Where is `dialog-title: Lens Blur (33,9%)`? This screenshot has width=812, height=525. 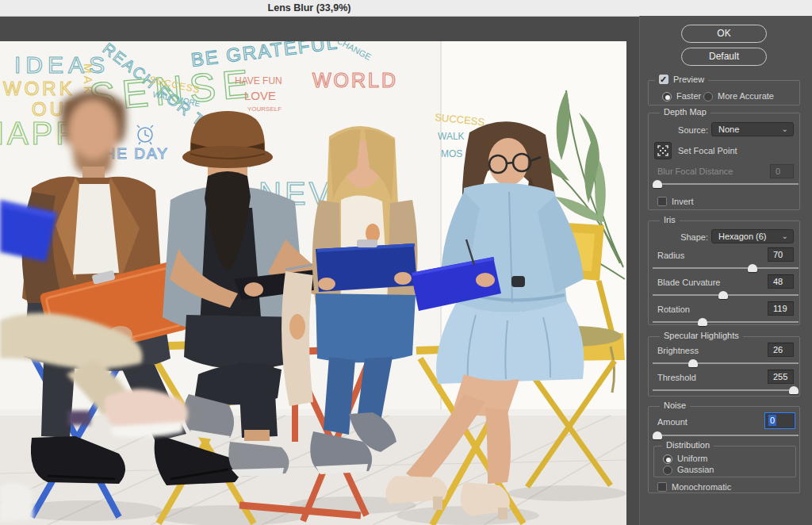 dialog-title: Lens Blur (33,9%) is located at coordinates (309, 8).